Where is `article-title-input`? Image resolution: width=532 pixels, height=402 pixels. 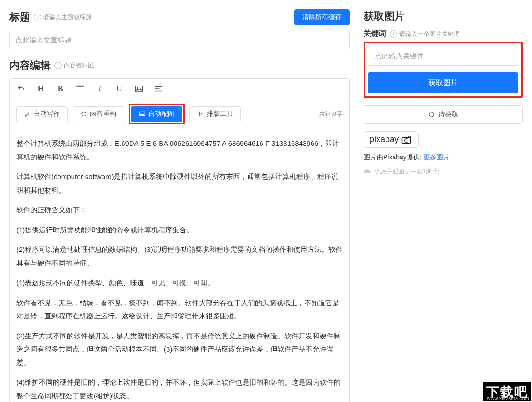
article-title-input is located at coordinates (180, 40).